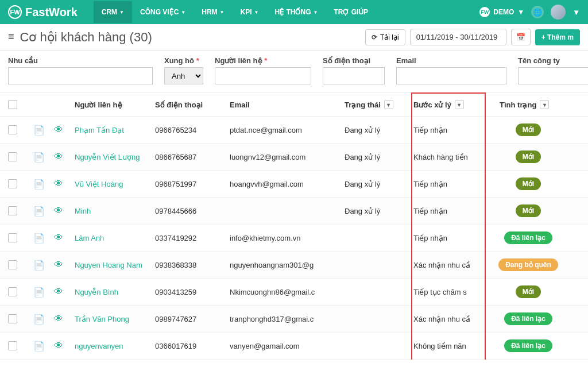 The width and height of the screenshot is (588, 386). Describe the element at coordinates (287, 265) in the screenshot. I see `email-cell: nguyenhoangnam301@g` at that location.